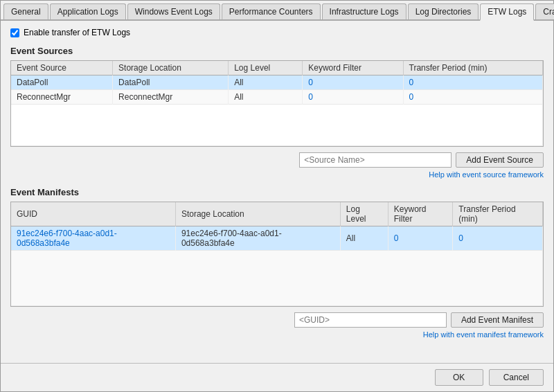  Describe the element at coordinates (277, 97) in the screenshot. I see `table-row: ReconnectMgr ReconnectMgr All 0 0` at that location.